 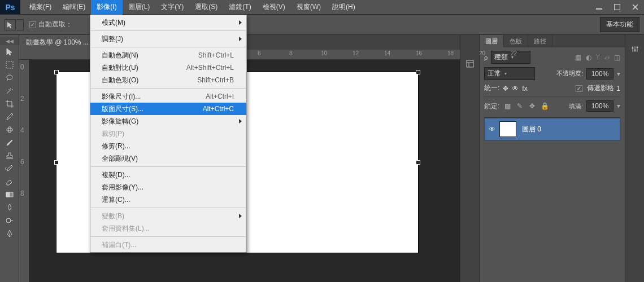 What do you see at coordinates (168, 187) in the screenshot?
I see `menu-item: 套用影像(Y)...` at bounding box center [168, 187].